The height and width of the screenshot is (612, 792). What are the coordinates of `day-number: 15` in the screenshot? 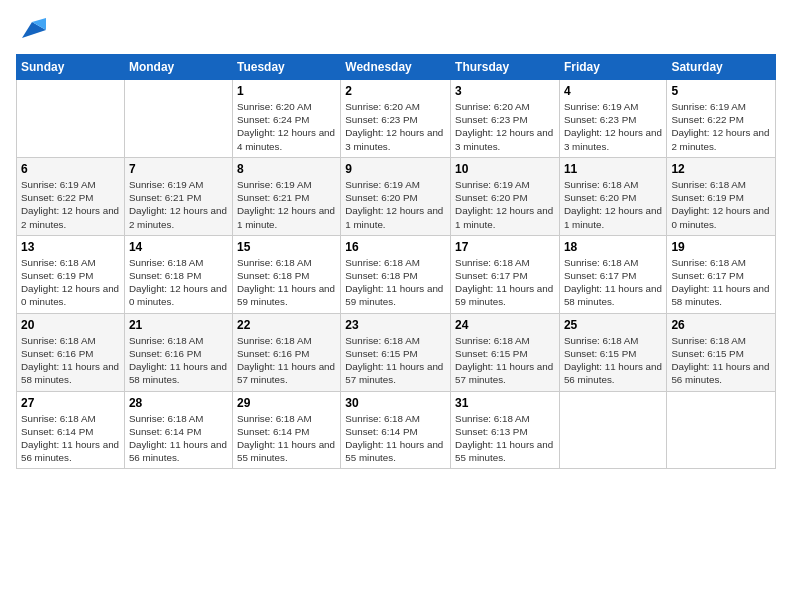 It's located at (286, 247).